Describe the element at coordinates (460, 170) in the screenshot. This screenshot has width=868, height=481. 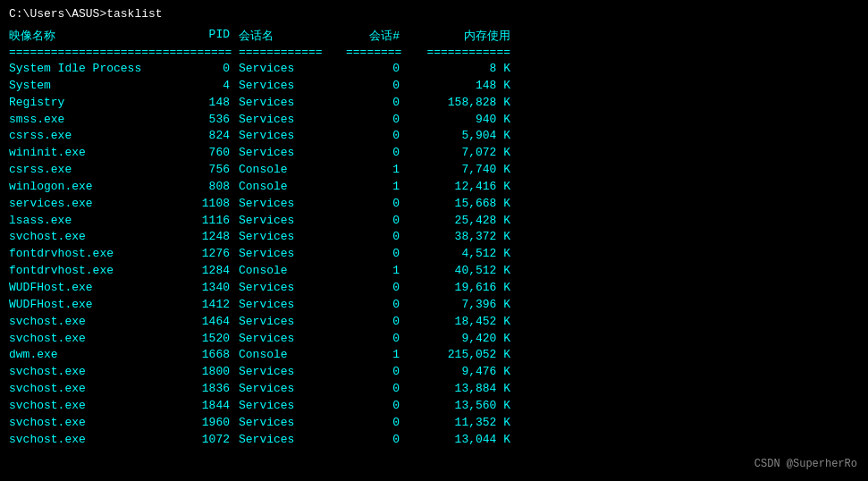
I see `cell-mem: 7,740 K` at that location.